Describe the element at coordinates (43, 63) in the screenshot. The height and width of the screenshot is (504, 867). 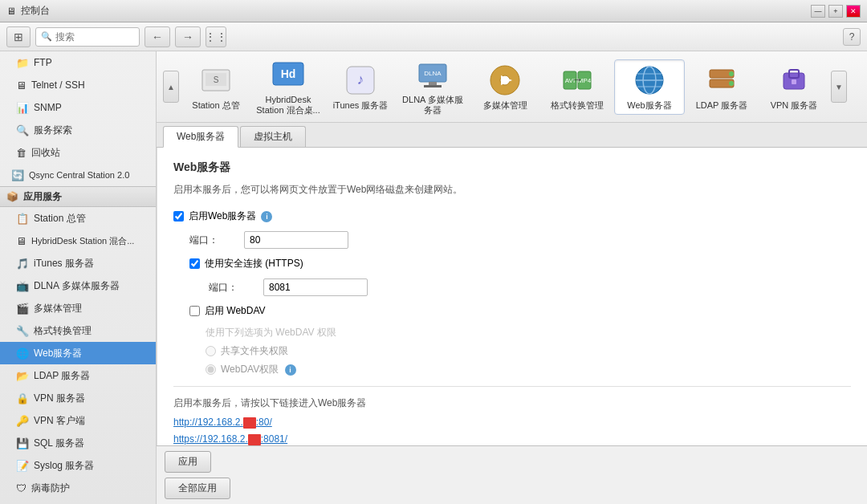
I see `sidebar-label-ftp: FTP` at that location.